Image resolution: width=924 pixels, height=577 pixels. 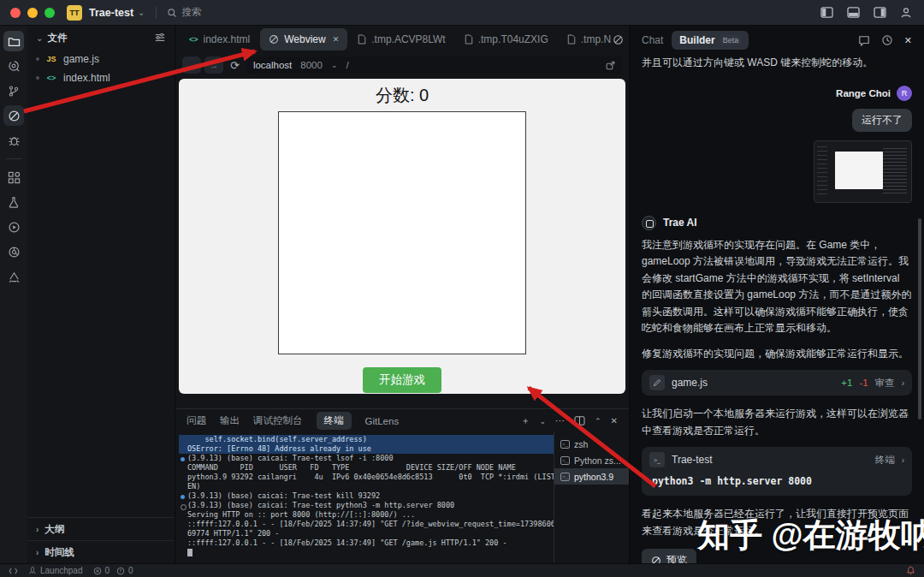 What do you see at coordinates (910, 570) in the screenshot?
I see `notification-bell-icon` at bounding box center [910, 570].